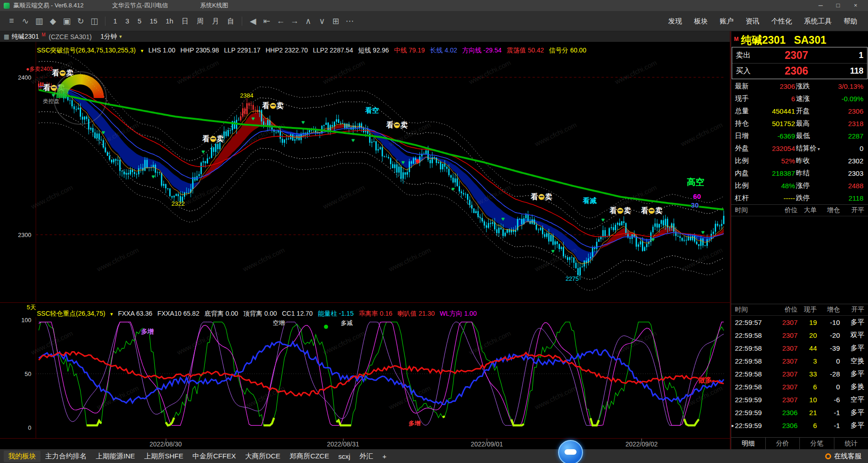 The height and width of the screenshot is (463, 868). I want to click on multi-window-icon: ◫, so click(94, 21).